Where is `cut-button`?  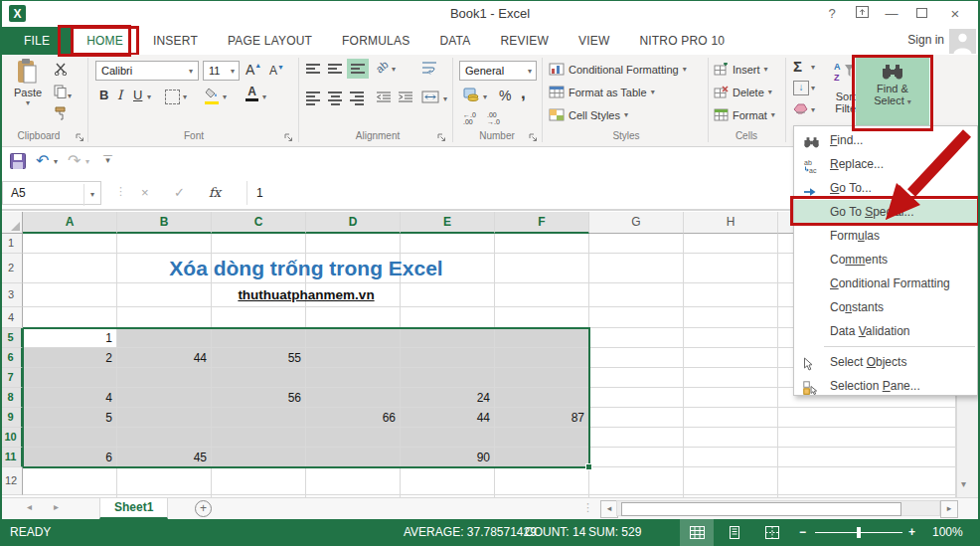 cut-button is located at coordinates (62, 70).